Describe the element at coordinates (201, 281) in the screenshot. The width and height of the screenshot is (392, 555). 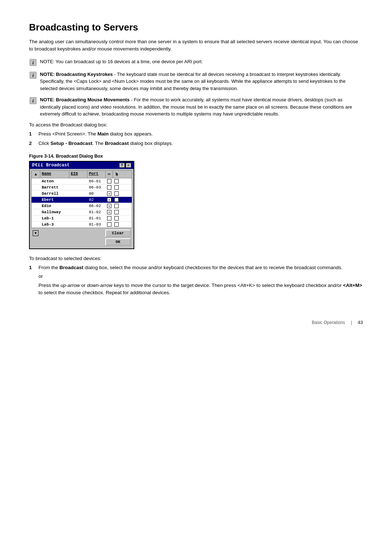
I see `bottom-step-1-content: From the Broadcast dialog box, select th…` at that location.